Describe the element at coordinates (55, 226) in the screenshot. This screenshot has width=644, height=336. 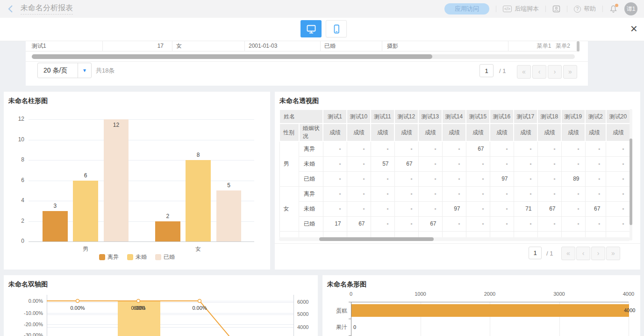
I see `bar-离异-男` at that location.